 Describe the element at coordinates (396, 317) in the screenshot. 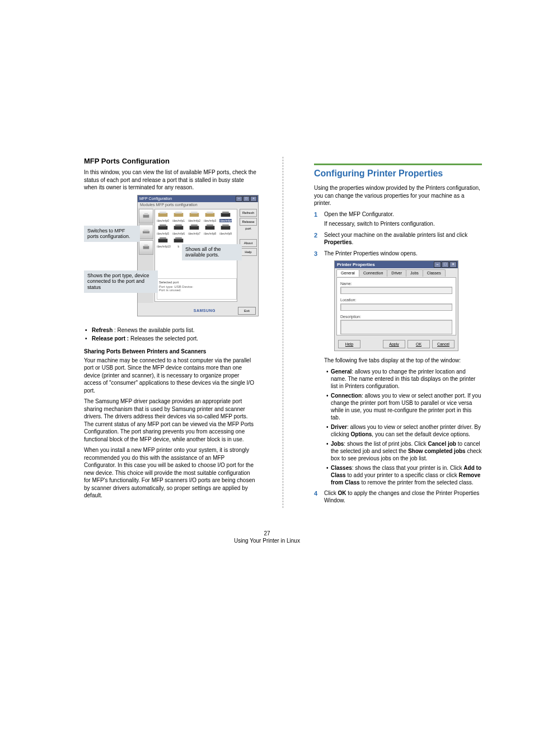

I see `description-label: Description:` at that location.